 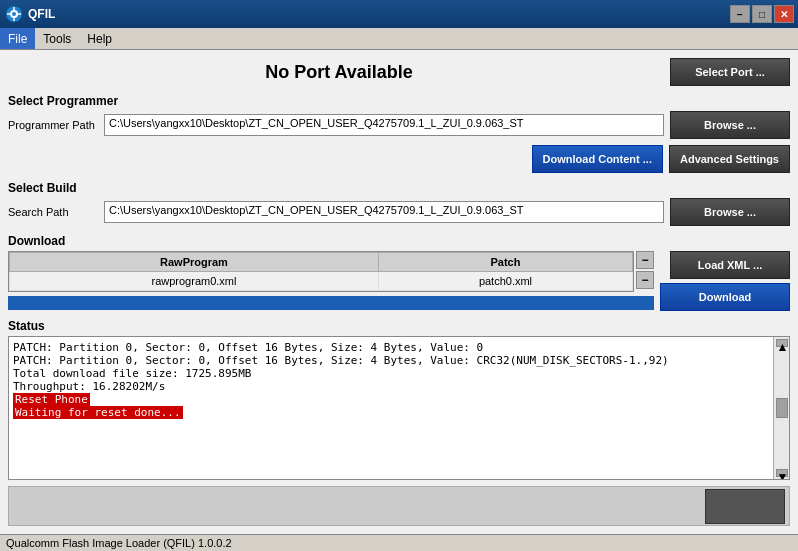 I want to click on download-button: Download, so click(x=725, y=297).